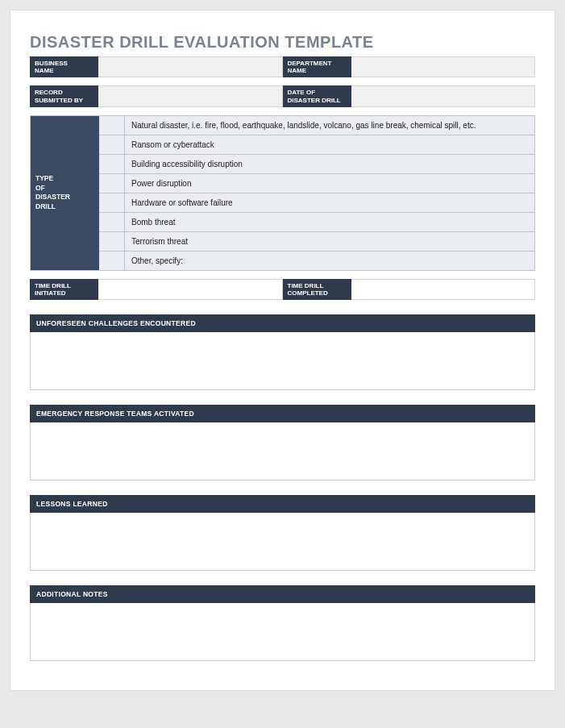 The image size is (565, 728). I want to click on type-item: Ransom or cyberattack, so click(317, 145).